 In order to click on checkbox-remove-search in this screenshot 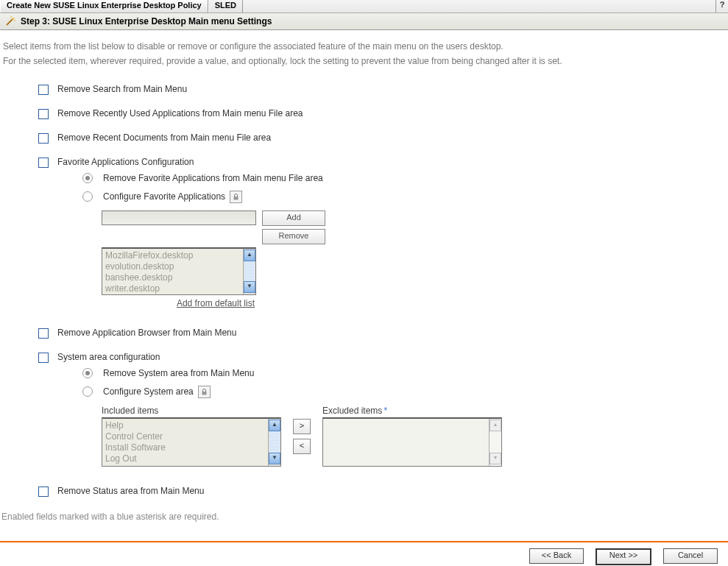, I will do `click(43, 90)`.